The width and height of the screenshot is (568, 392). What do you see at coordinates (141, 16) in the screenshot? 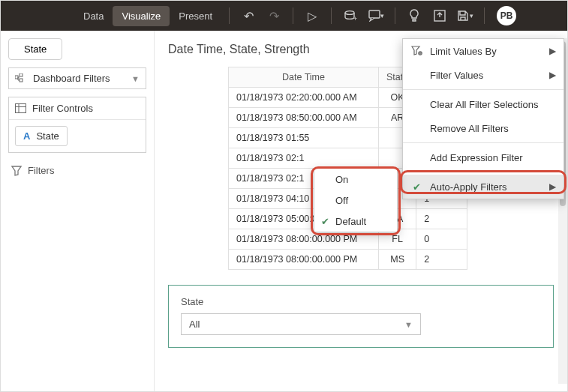
I see `tab-visualize: Visualize` at bounding box center [141, 16].